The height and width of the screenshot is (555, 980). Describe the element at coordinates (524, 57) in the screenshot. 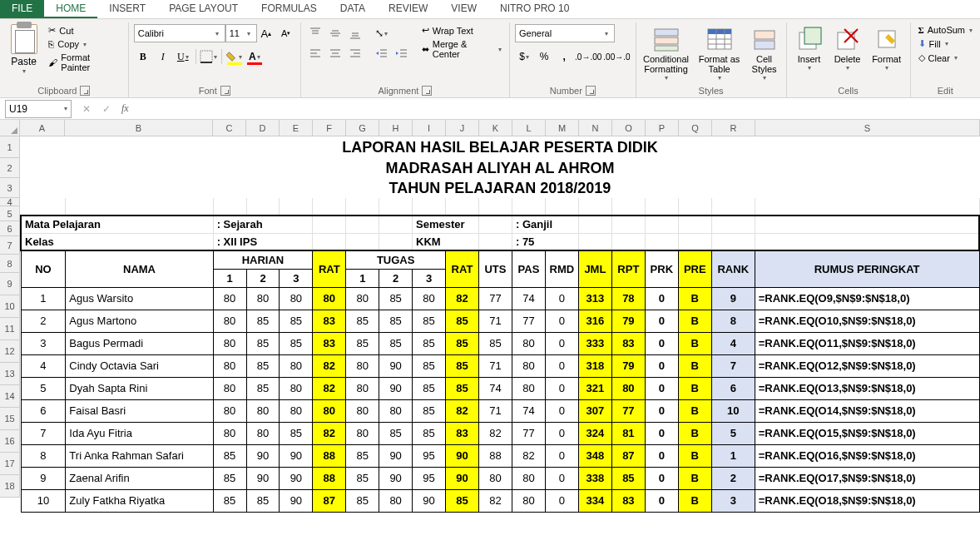

I see `accounting-format-button: $▾` at that location.